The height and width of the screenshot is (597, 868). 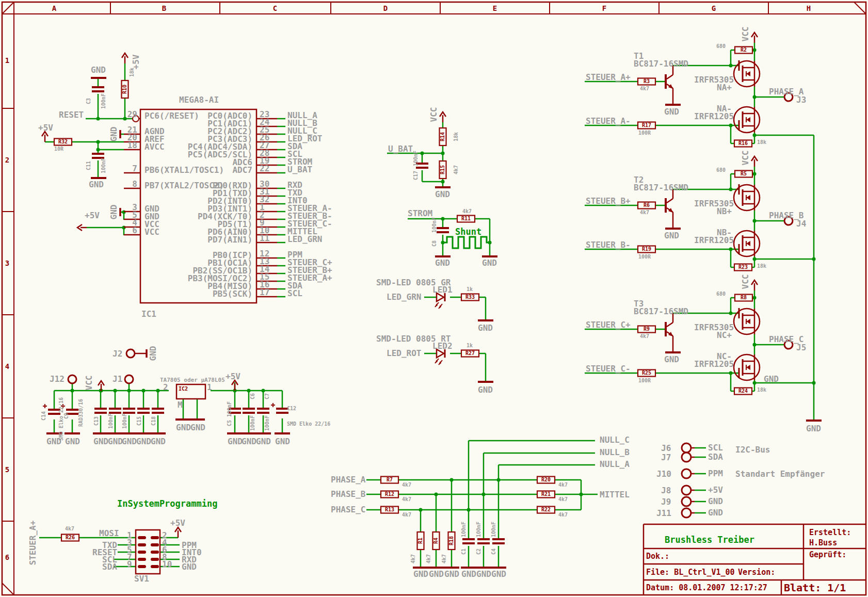 What do you see at coordinates (264, 293) in the screenshot?
I see `ic1-pin-number: 17` at bounding box center [264, 293].